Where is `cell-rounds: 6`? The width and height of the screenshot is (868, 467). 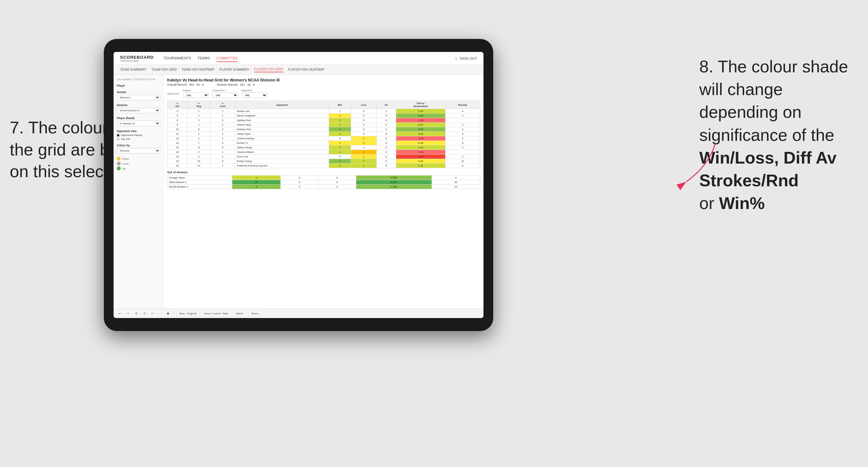 cell-rounds: 6 is located at coordinates (462, 166).